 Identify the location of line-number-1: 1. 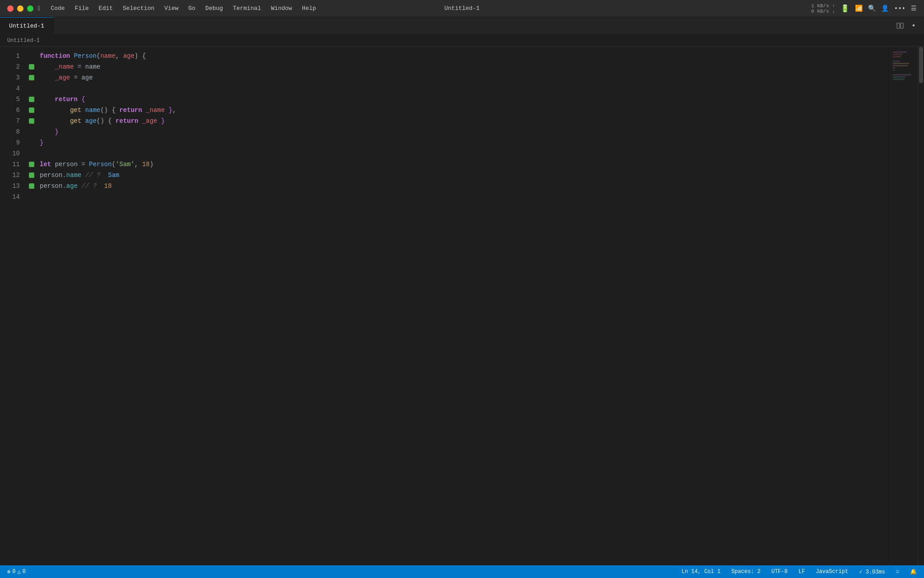
(10, 56).